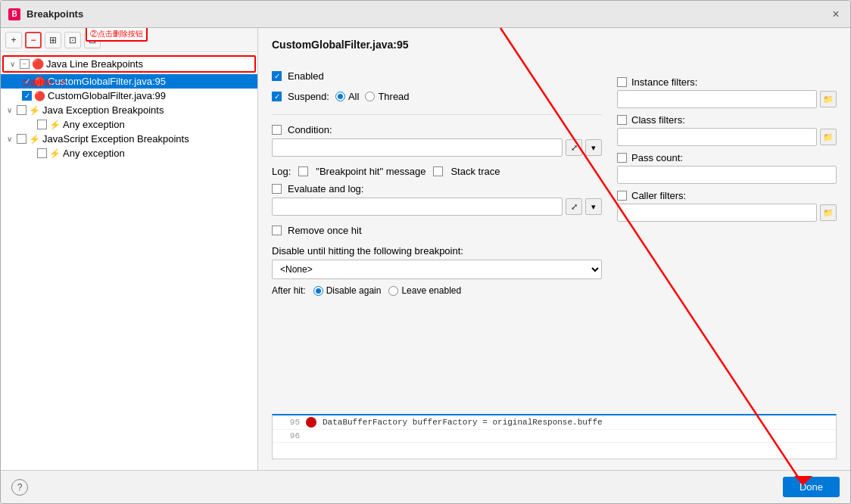 The height and width of the screenshot is (504, 851). What do you see at coordinates (394, 291) in the screenshot?
I see `leave-enabled-radio` at bounding box center [394, 291].